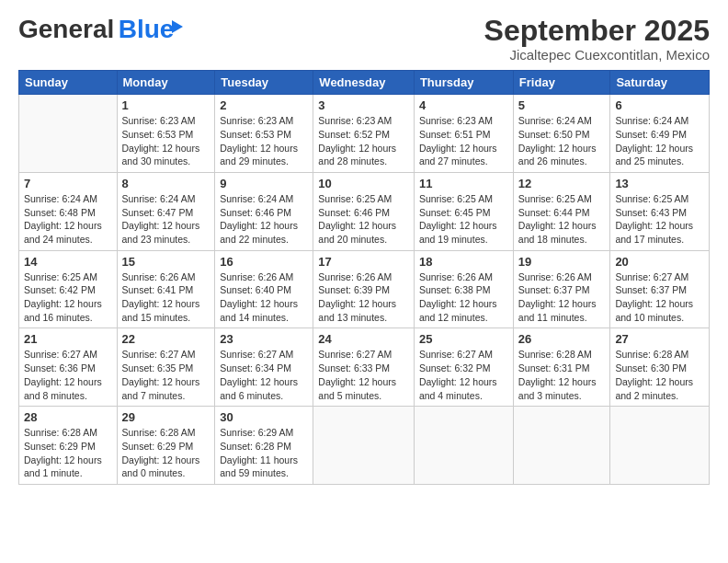 The image size is (728, 563). I want to click on cell-day-number: 23, so click(264, 339).